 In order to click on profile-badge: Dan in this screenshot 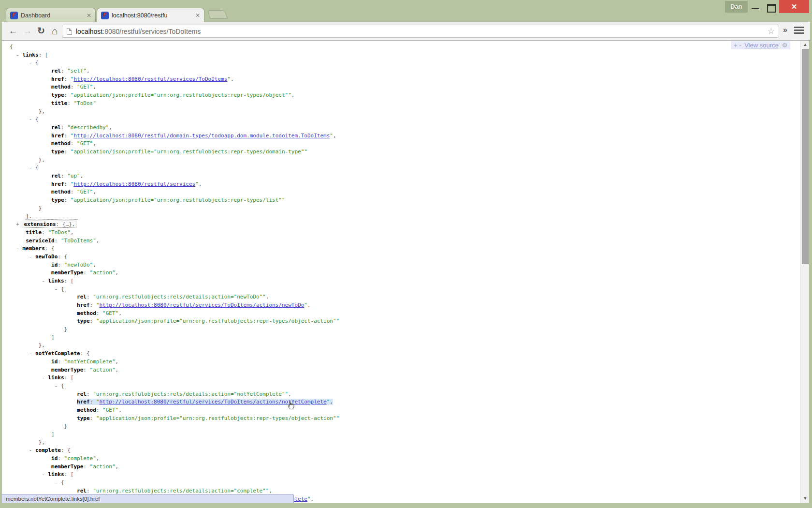, I will do `click(737, 7)`.